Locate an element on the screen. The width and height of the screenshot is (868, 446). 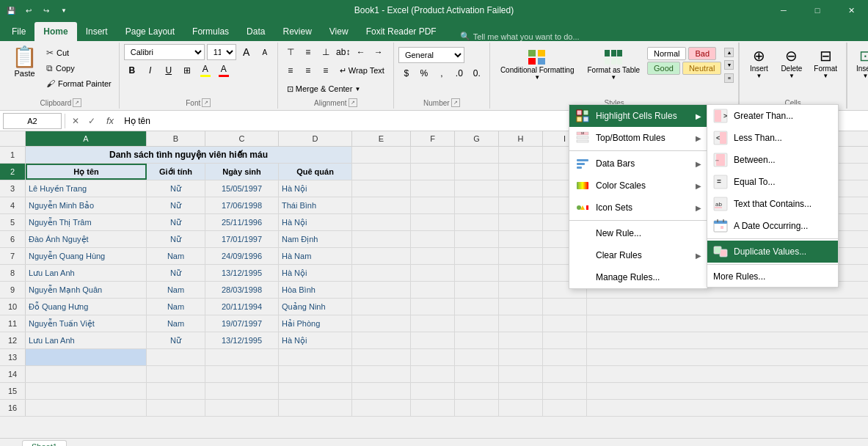
cell-2D: Quê quán is located at coordinates (316, 172).